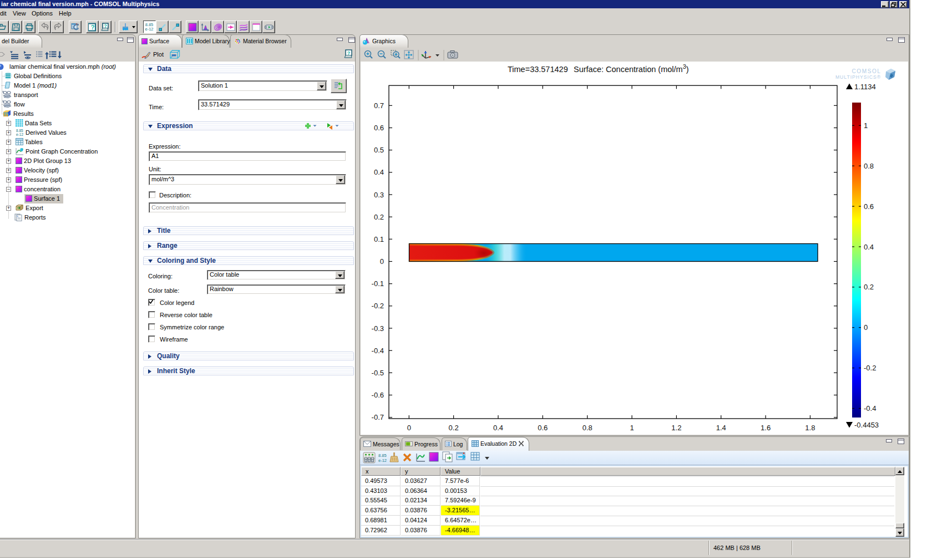 This screenshot has height=560, width=932. What do you see at coordinates (379, 105) in the screenshot?
I see `svg-text: 0.7` at bounding box center [379, 105].